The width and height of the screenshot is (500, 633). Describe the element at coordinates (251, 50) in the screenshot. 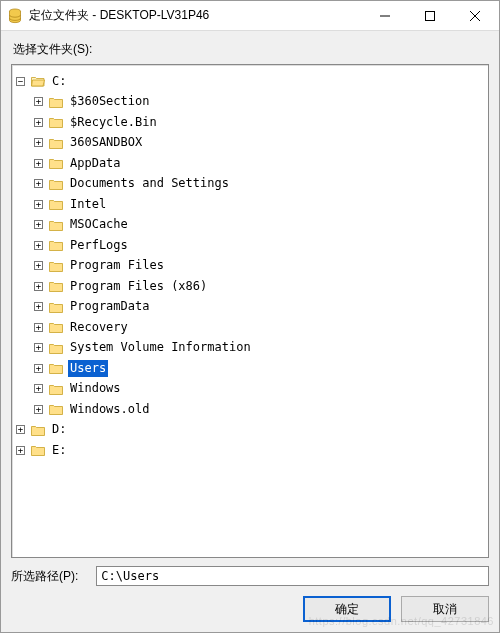

I see `select-folder-label: 选择文件夹(S):` at that location.